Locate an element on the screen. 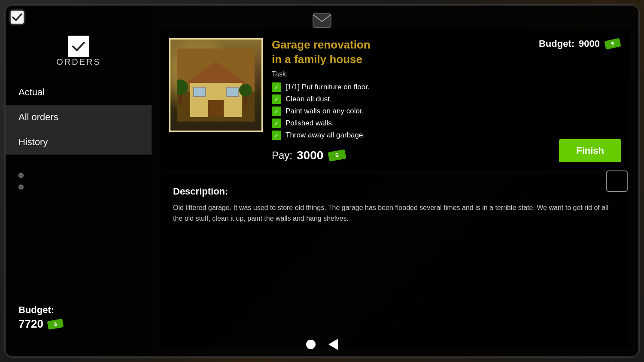  sidebar-budget-amount: 7720 is located at coordinates (31, 324).